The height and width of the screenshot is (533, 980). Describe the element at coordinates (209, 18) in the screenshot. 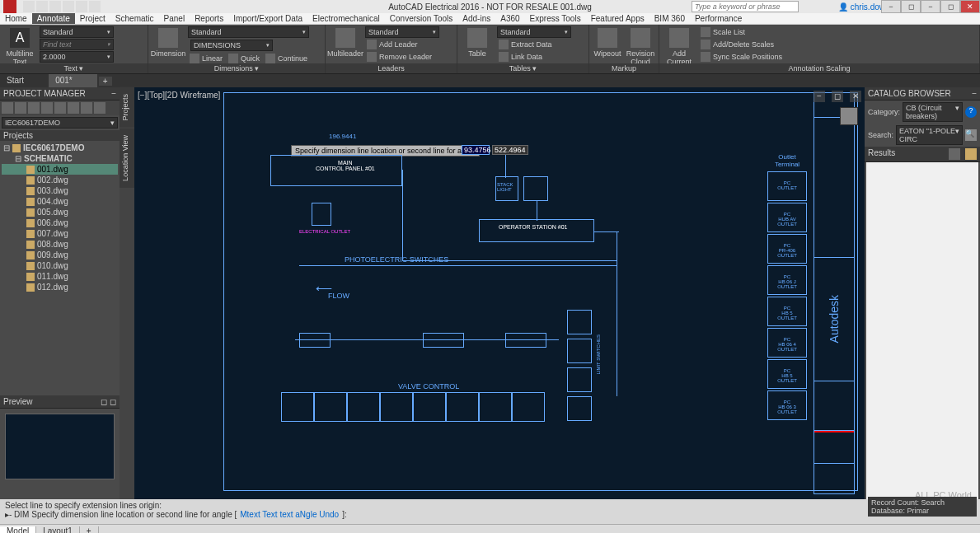

I see `tab-reports: Reports` at that location.